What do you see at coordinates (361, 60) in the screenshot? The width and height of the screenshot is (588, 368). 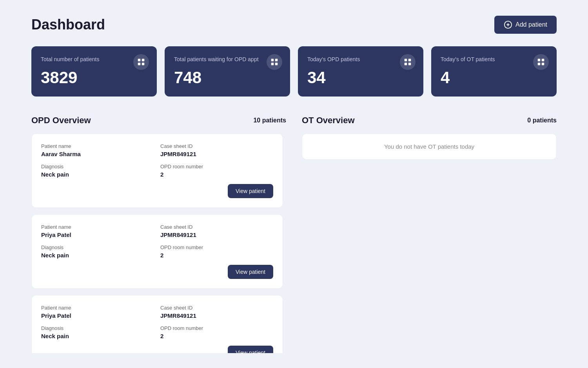 I see `stat-label-today-opd: Today's OPD patients` at bounding box center [361, 60].